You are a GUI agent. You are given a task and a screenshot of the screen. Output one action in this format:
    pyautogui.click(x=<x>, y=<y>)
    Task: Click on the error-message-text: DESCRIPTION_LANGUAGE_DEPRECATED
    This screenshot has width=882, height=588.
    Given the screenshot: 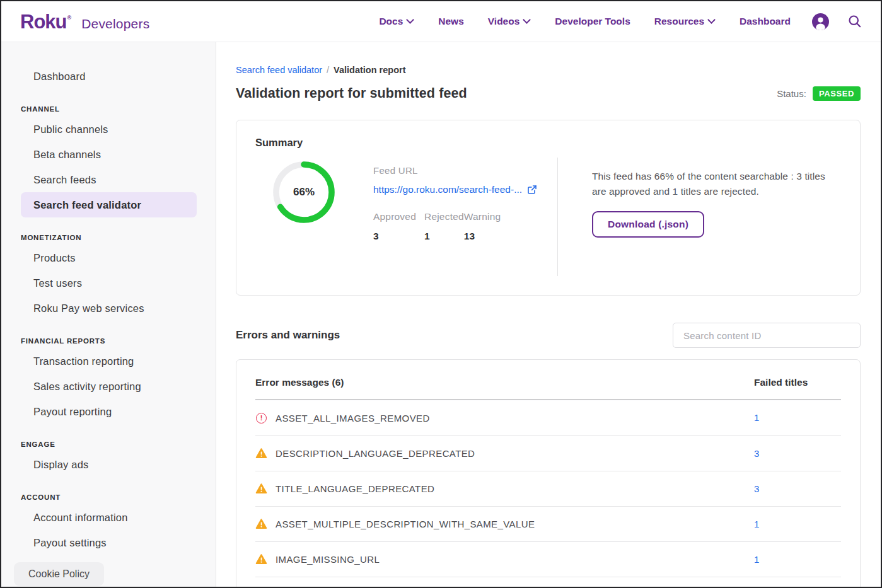 What is the action you would take?
    pyautogui.click(x=375, y=454)
    